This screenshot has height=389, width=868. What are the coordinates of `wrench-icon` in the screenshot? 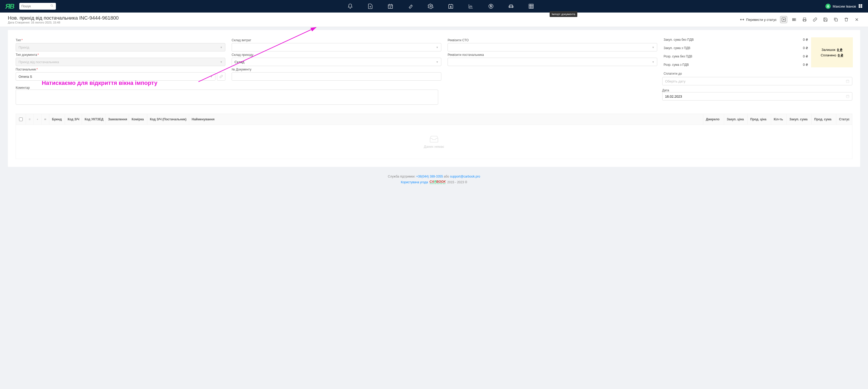 It's located at (410, 6).